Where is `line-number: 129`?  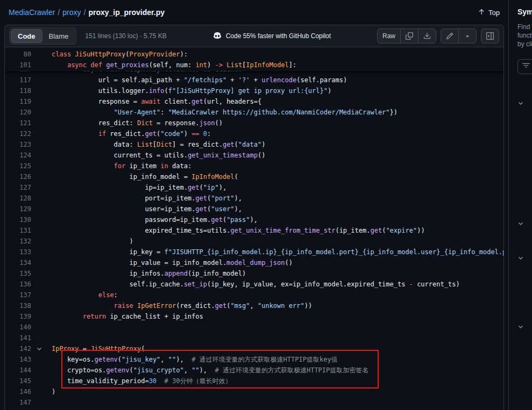
line-number: 129 is located at coordinates (18, 209).